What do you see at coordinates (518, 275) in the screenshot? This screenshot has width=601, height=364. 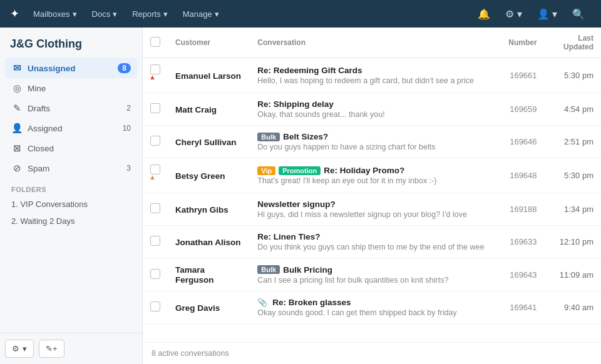 I see `number-cell: 169643` at bounding box center [518, 275].